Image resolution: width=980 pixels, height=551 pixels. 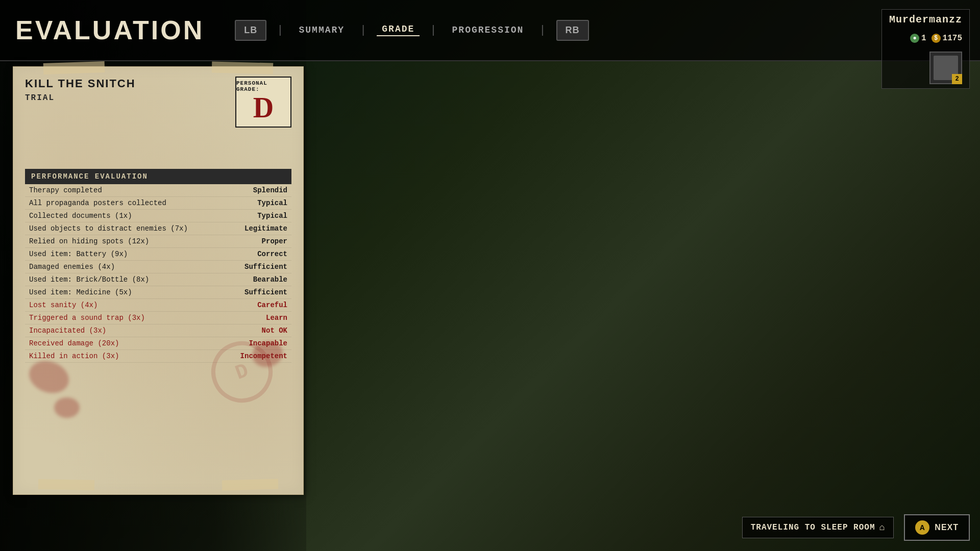 What do you see at coordinates (74, 356) in the screenshot?
I see `eval-desc: Killed in action (3x)` at bounding box center [74, 356].